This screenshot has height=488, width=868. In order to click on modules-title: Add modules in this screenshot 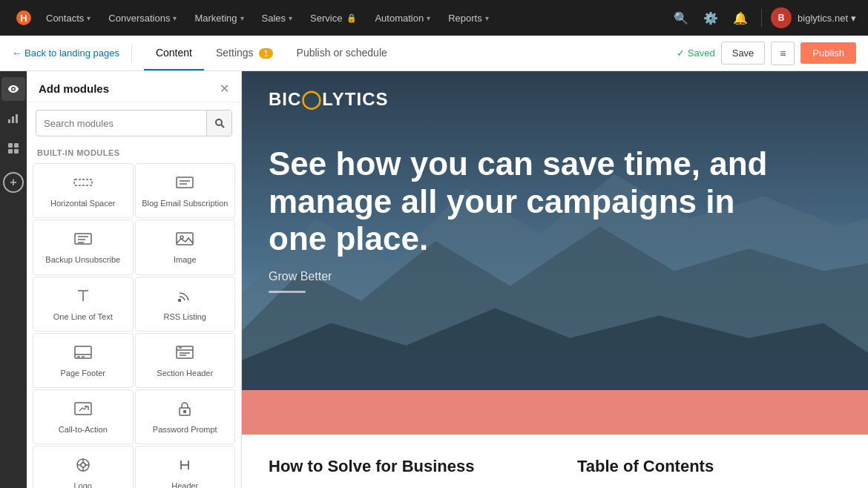, I will do `click(74, 89)`.